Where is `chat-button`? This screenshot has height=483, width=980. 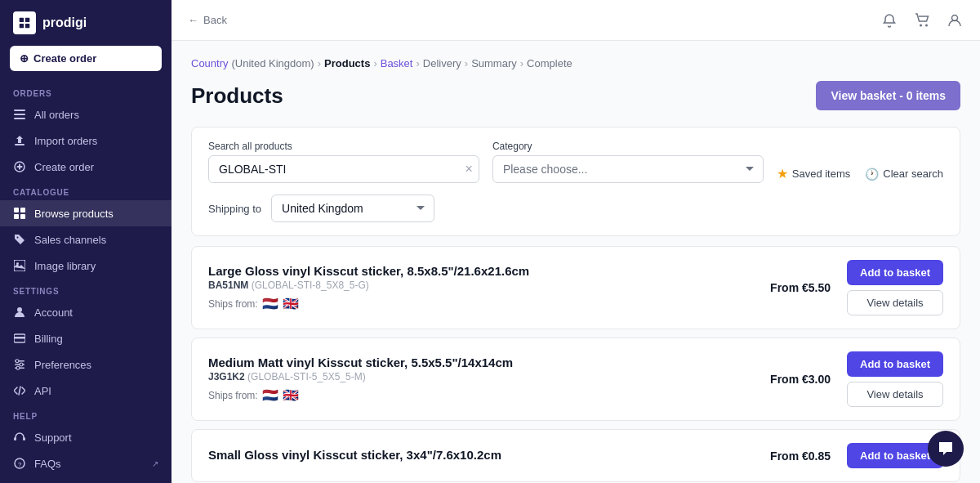
chat-button is located at coordinates (946, 449).